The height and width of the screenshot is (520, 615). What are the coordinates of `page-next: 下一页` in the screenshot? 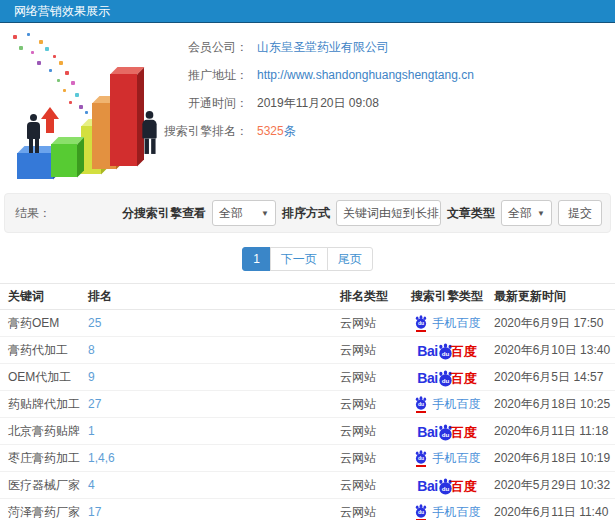 It's located at (299, 259).